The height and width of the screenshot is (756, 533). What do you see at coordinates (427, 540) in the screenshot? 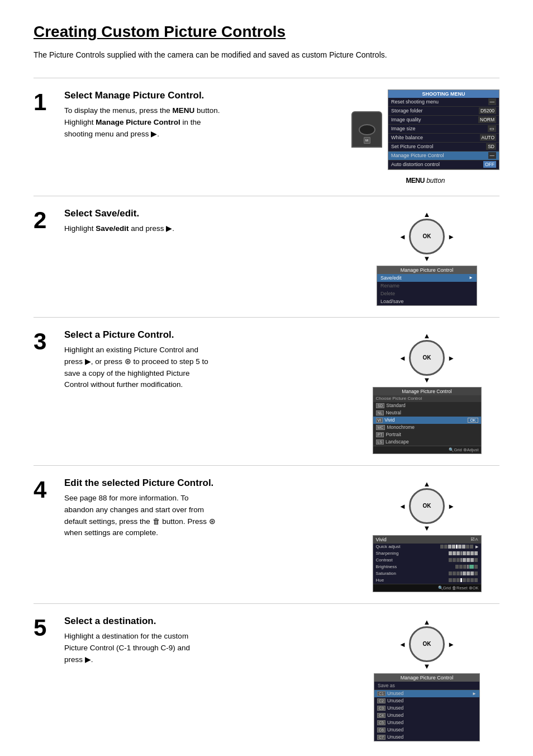
I see `screen-4-title: Vivid🗹A` at bounding box center [427, 540].